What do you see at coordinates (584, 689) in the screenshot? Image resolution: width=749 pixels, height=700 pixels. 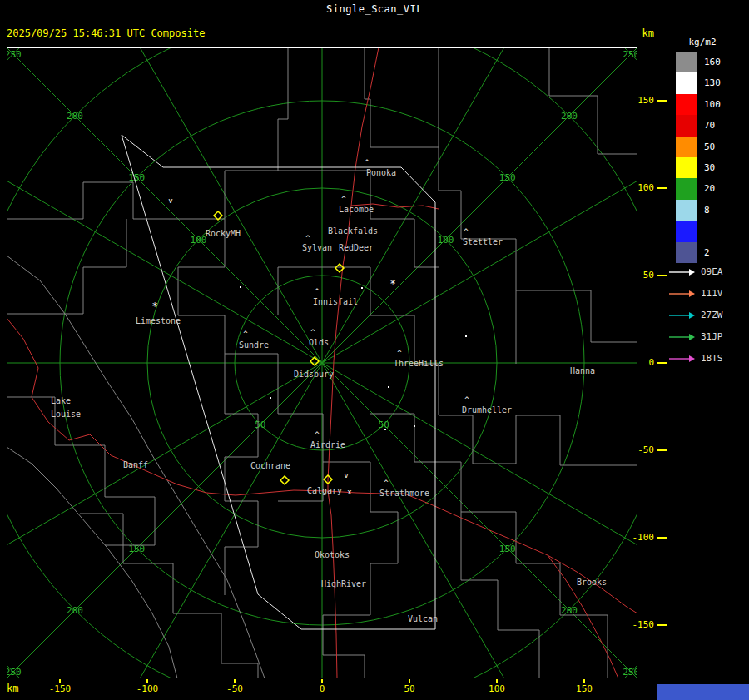 I see `bottom-tick-label: 150` at bounding box center [584, 689].